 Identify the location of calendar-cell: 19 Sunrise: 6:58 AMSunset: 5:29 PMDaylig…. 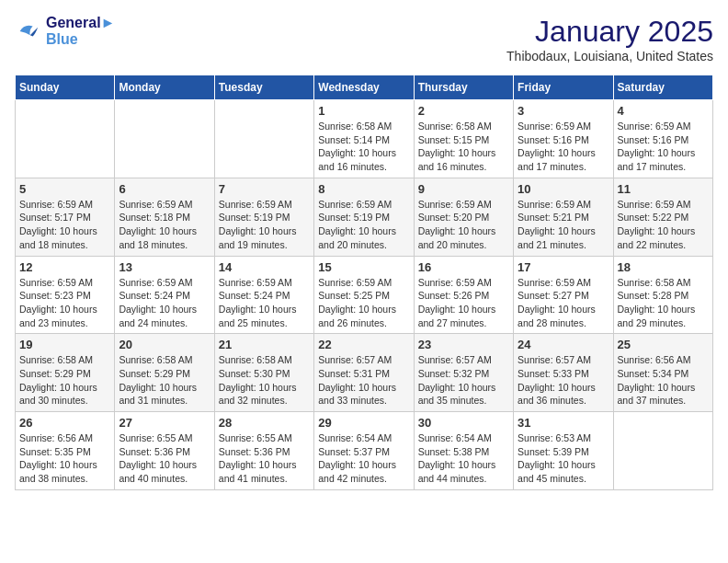
(65, 373).